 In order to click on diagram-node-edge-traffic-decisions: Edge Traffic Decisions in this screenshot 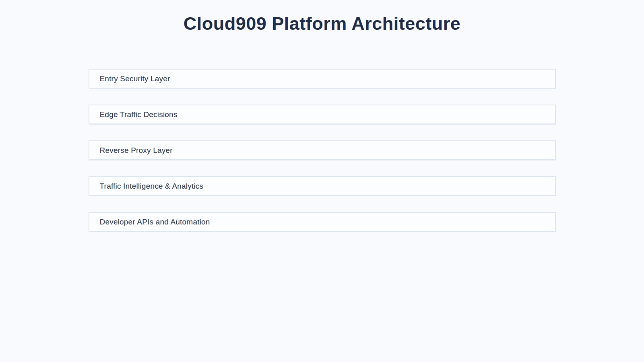, I will do `click(322, 114)`.